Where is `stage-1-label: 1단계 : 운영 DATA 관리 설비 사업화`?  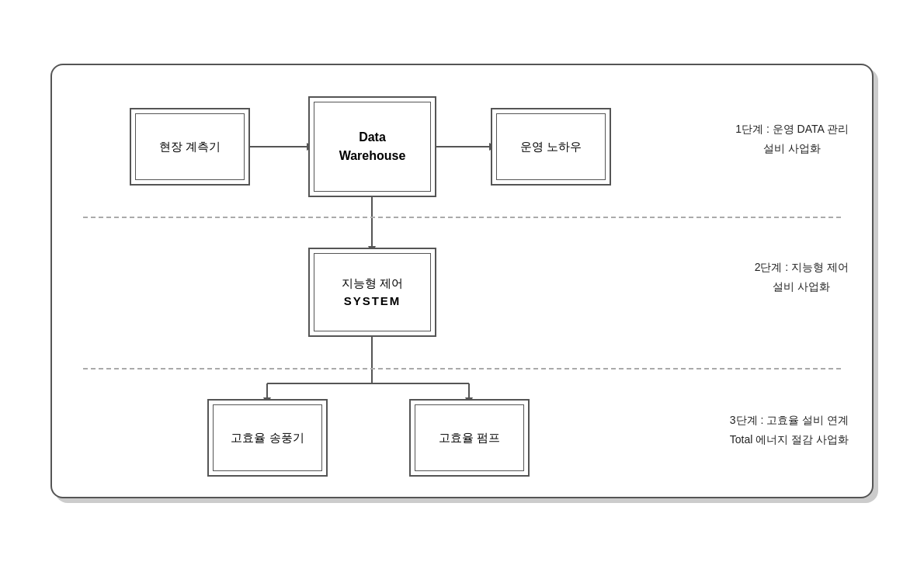 stage-1-label: 1단계 : 운영 DATA 관리 설비 사업화 is located at coordinates (792, 139).